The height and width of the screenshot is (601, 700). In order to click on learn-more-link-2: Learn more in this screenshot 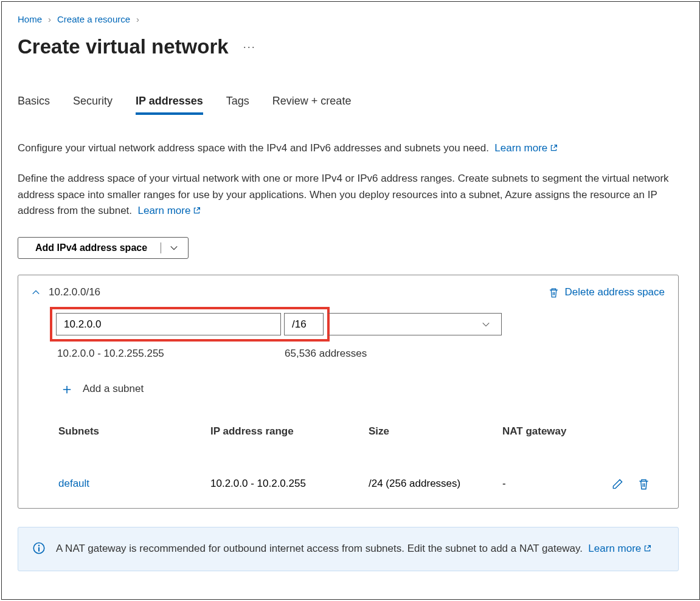, I will do `click(170, 210)`.